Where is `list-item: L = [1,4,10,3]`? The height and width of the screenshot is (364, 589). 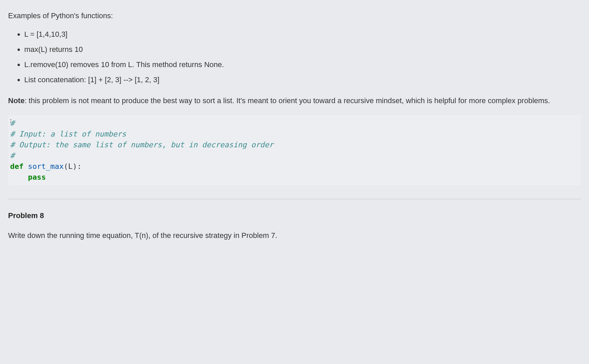 list-item: L = [1,4,10,3] is located at coordinates (303, 34).